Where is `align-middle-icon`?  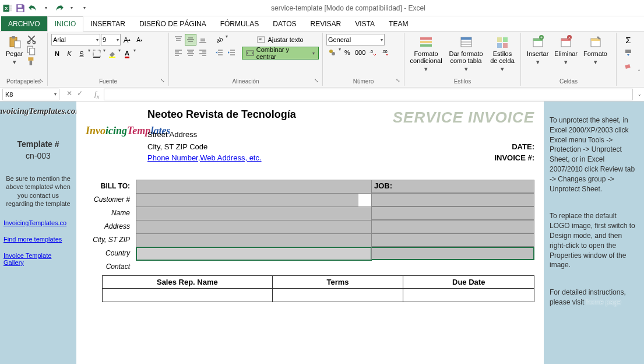
align-middle-icon is located at coordinates (191, 40).